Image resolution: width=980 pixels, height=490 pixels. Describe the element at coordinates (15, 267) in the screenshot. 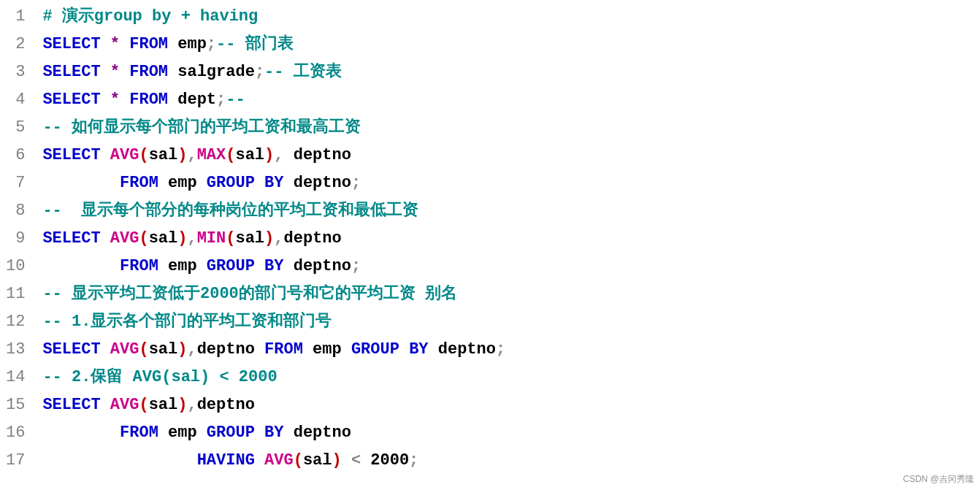

I see `line-number: 10` at that location.